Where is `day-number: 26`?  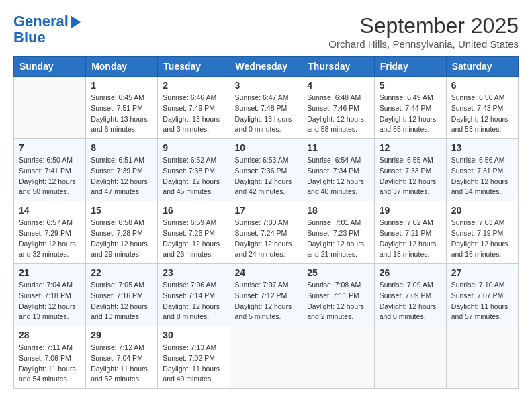 day-number: 26 is located at coordinates (410, 273).